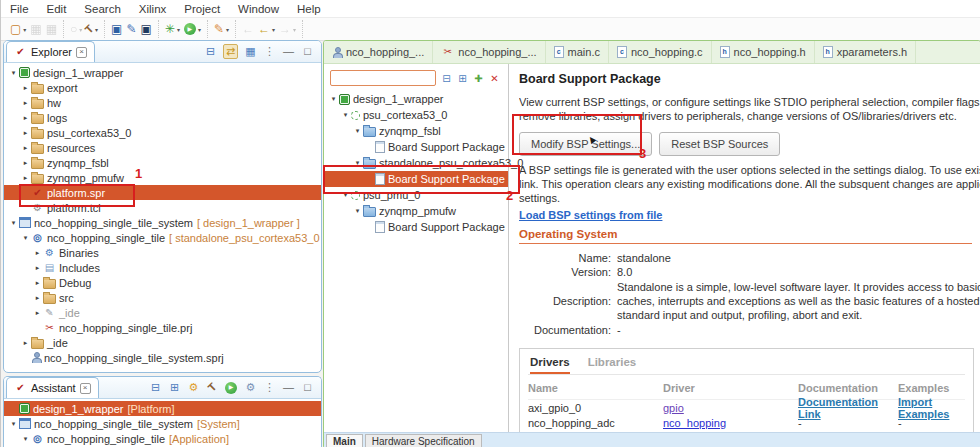  What do you see at coordinates (866, 52) in the screenshot?
I see `editor-tab-xparameters-h: xparameters.h` at bounding box center [866, 52].